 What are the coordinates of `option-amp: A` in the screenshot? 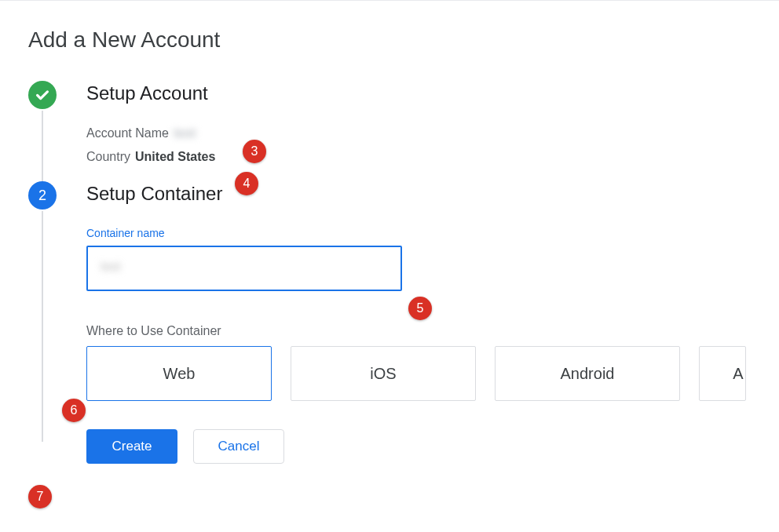 It's located at (722, 373).